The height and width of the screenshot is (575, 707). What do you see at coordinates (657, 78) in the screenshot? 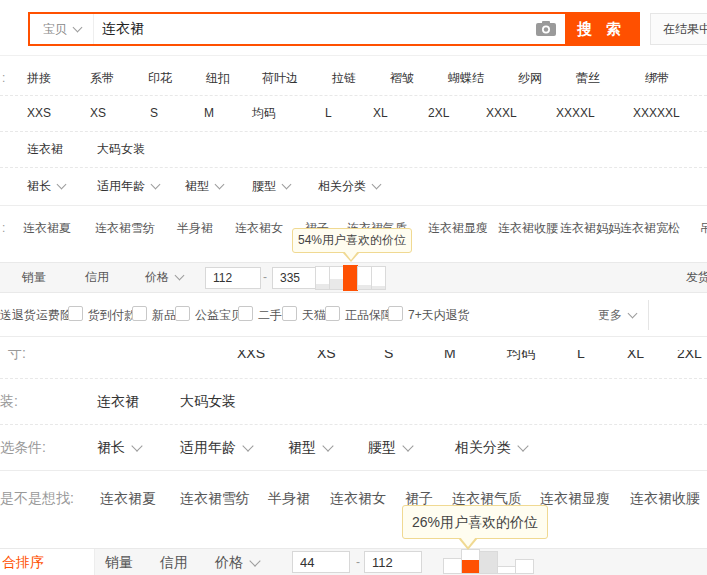
I see `filter-option: 绑带` at bounding box center [657, 78].